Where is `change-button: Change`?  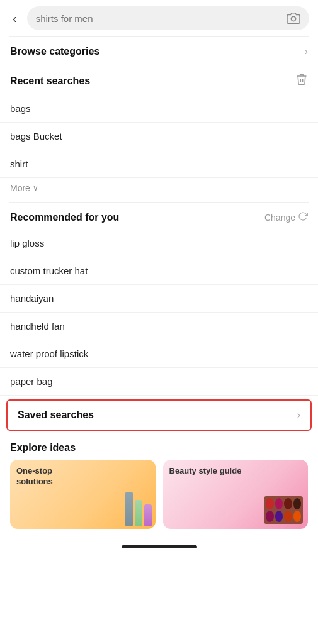 change-button: Change is located at coordinates (286, 218).